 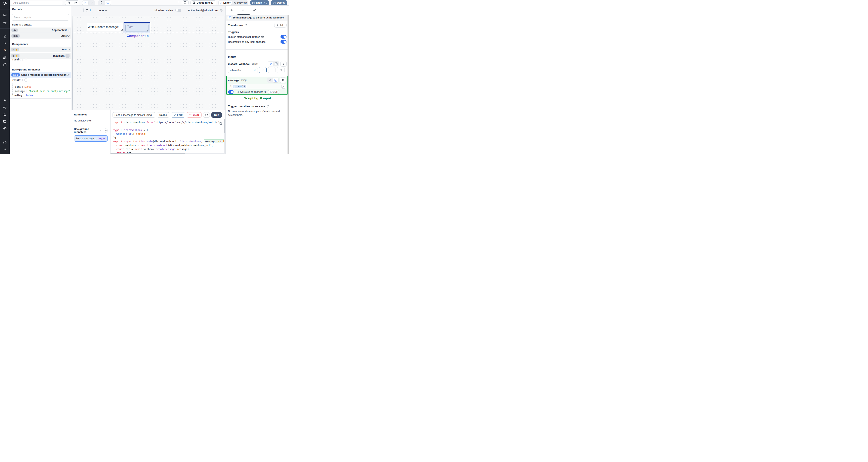 I want to click on settings-gear-icon, so click(x=5, y=108).